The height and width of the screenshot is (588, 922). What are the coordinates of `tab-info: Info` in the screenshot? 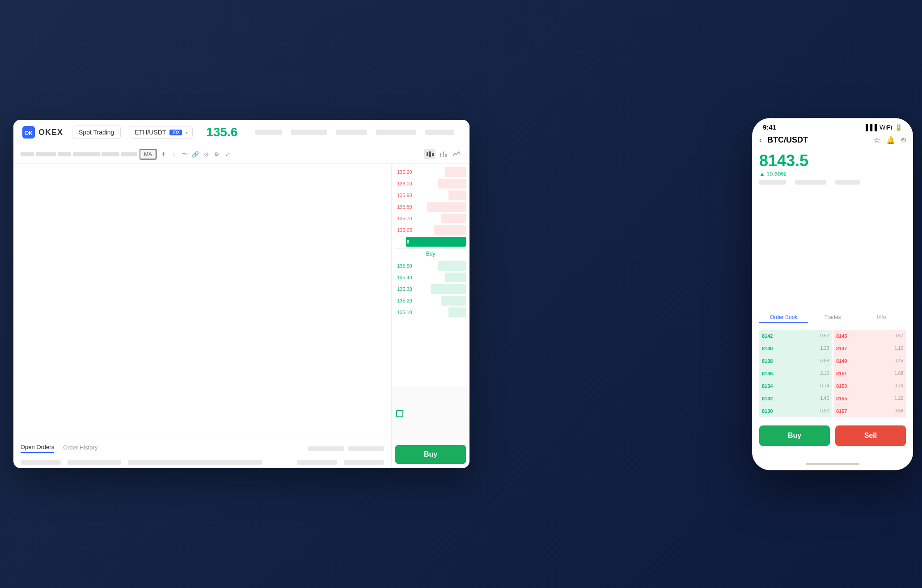 It's located at (882, 318).